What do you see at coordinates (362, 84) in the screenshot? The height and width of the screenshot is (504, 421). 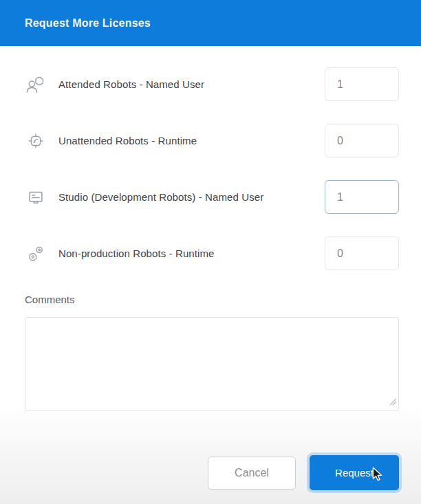 I see `attended-quantity-input` at bounding box center [362, 84].